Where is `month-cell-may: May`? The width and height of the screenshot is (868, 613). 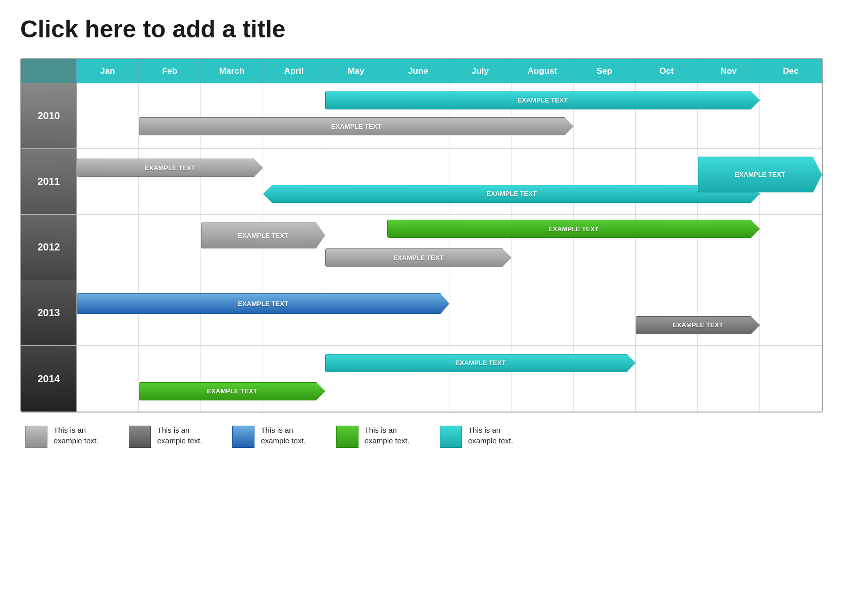 month-cell-may: May is located at coordinates (356, 71).